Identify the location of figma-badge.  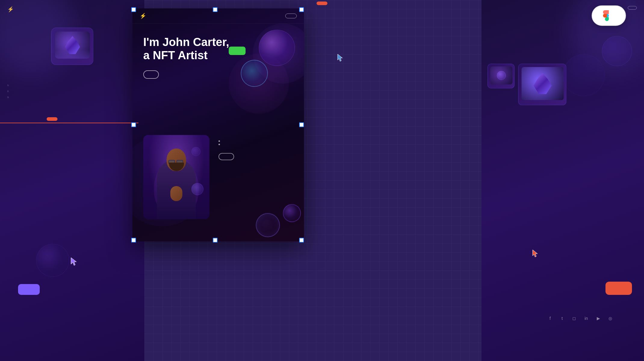
(609, 16).